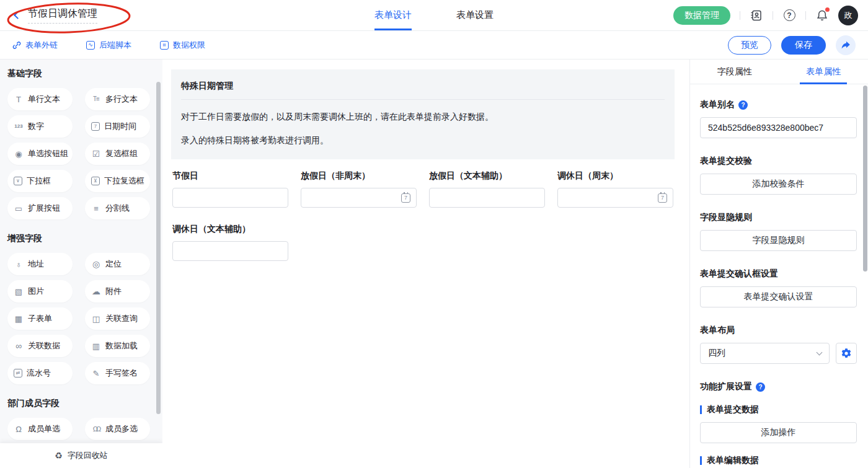  I want to click on sidebar-group-title: 部门成员字段, so click(81, 404).